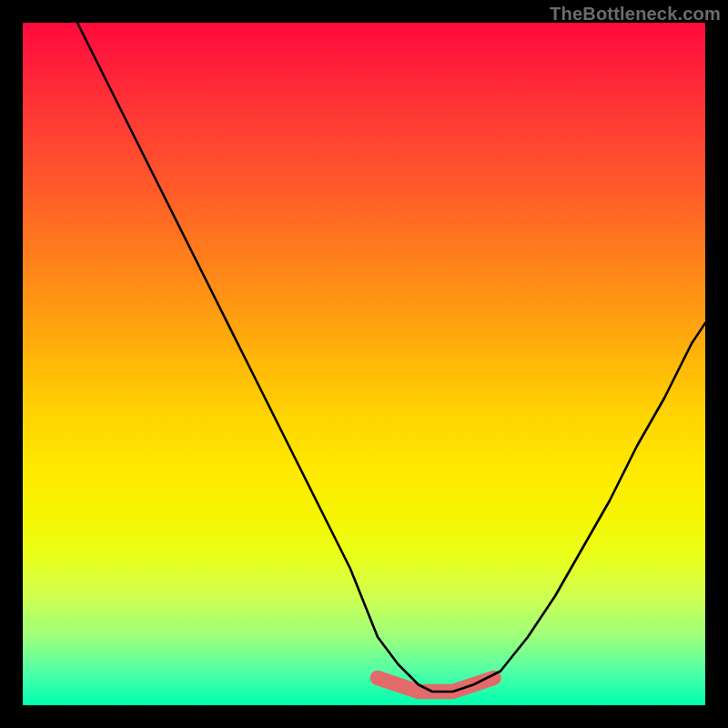 This screenshot has height=728, width=728. What do you see at coordinates (436, 684) in the screenshot?
I see `highlight-band-path` at bounding box center [436, 684].